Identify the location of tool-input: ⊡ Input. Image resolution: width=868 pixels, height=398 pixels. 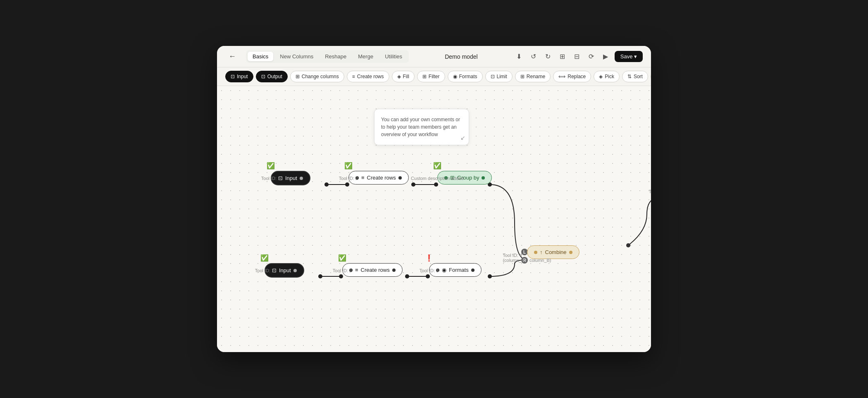
(239, 77).